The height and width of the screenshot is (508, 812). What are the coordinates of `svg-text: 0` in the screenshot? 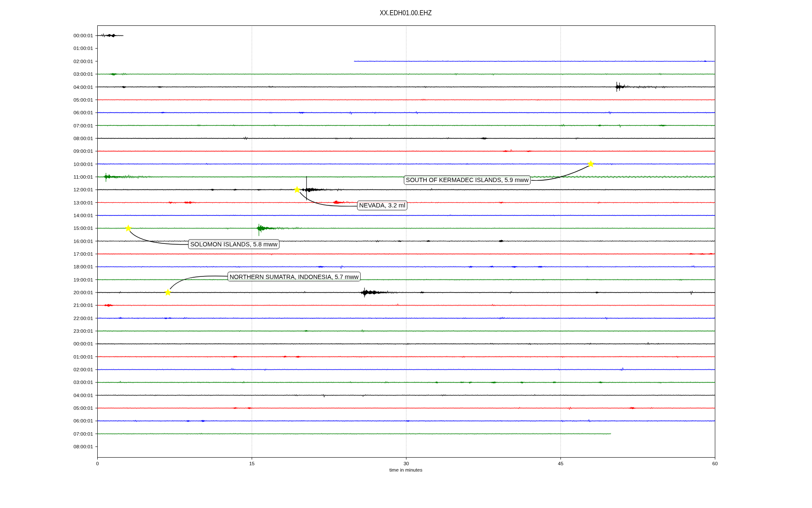 It's located at (97, 463).